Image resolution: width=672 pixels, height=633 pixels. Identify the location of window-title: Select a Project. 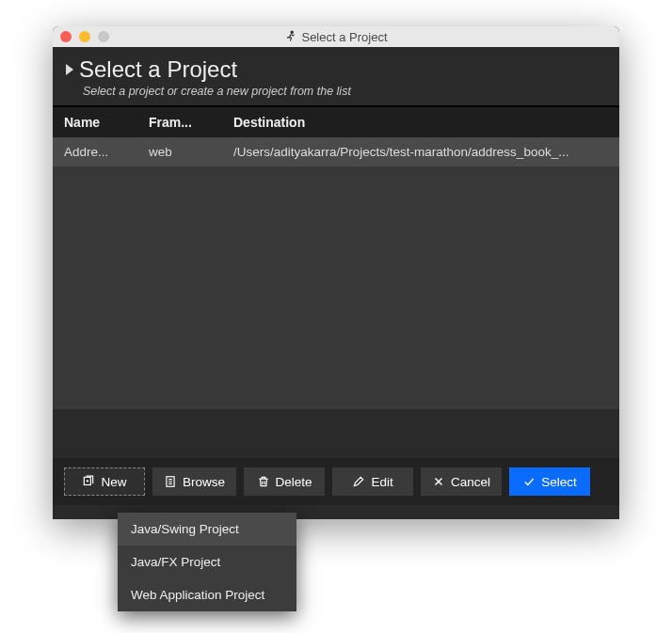
(336, 38).